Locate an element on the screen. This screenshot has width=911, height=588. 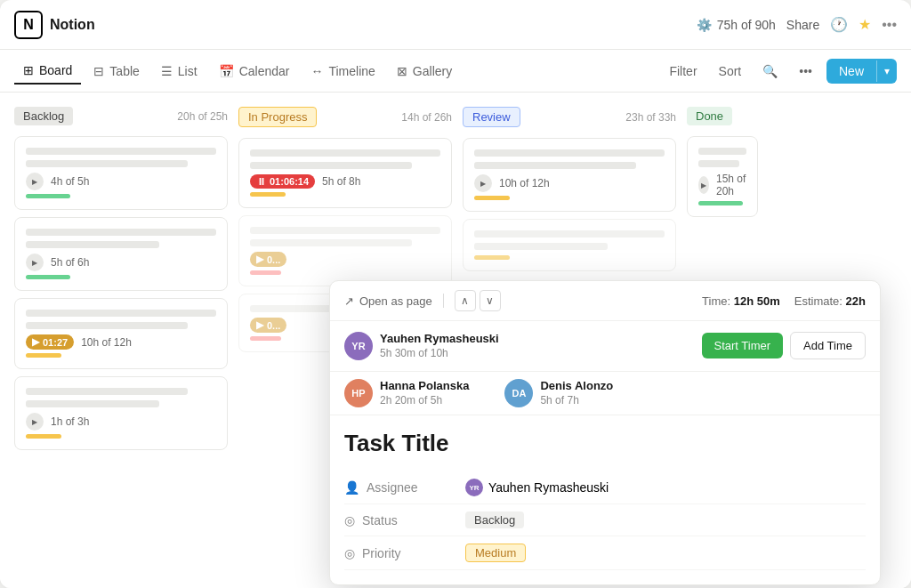
card: ▶ 10h of 12h is located at coordinates (569, 174).